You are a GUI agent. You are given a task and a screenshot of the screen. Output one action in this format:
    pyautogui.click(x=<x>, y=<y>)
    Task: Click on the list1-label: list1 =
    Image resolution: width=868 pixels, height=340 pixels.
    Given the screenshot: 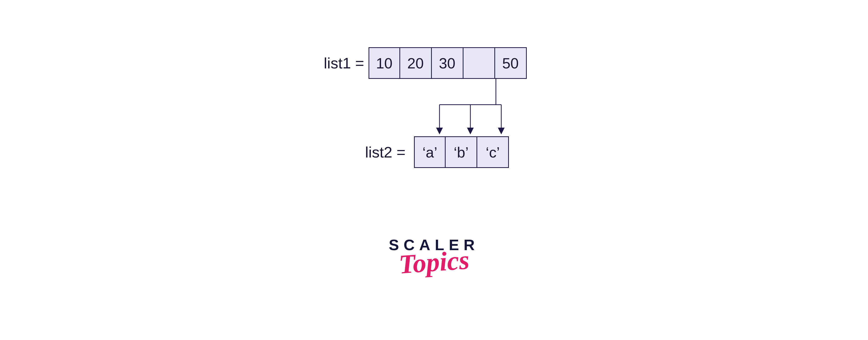 What is the action you would take?
    pyautogui.click(x=346, y=63)
    